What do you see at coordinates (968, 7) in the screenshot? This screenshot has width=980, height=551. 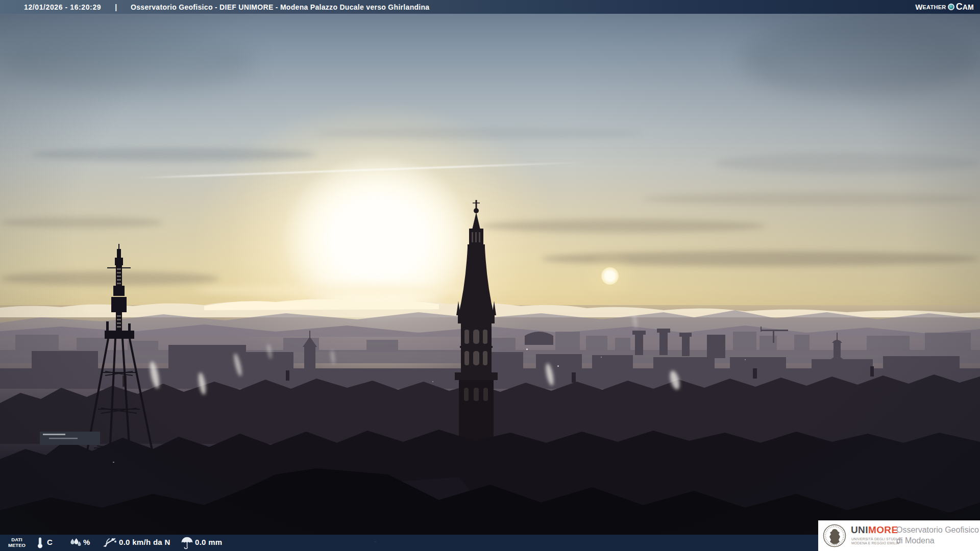 I see `brand-cam-rest: AM` at bounding box center [968, 7].